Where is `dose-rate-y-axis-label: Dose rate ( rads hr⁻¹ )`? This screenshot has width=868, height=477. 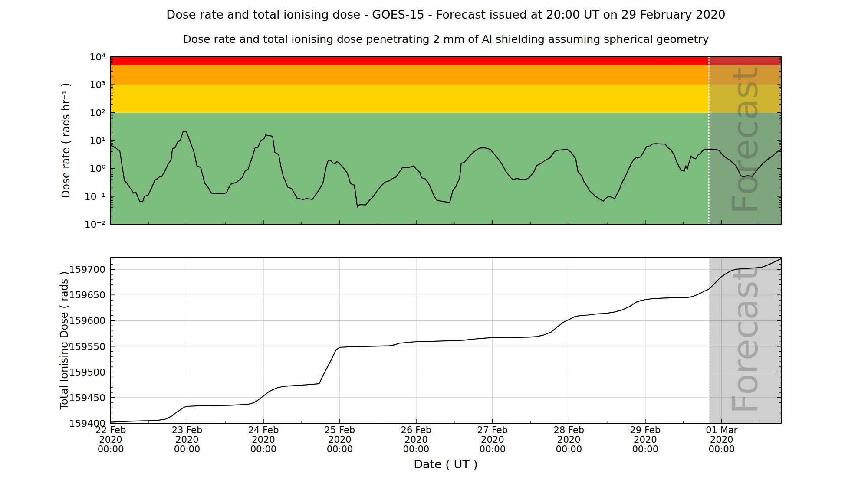 dose-rate-y-axis-label: Dose rate ( rads hr⁻¹ ) is located at coordinates (66, 140).